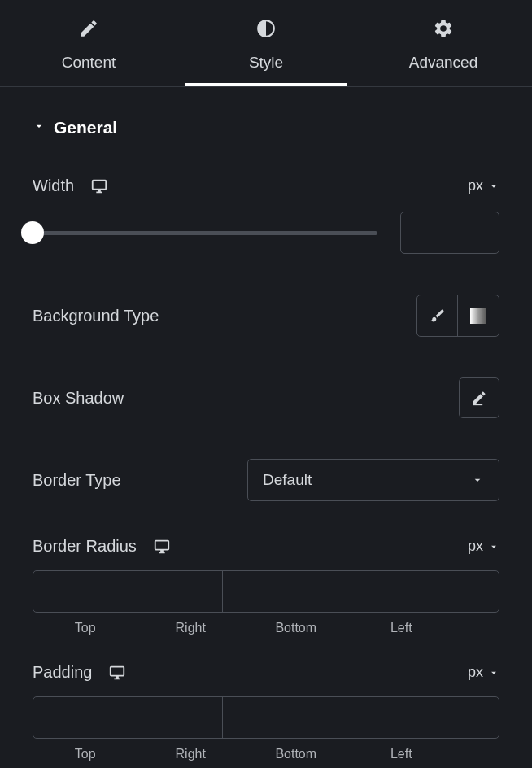 The image size is (532, 768). Describe the element at coordinates (266, 44) in the screenshot. I see `editor-tabs: Content Style Advanced` at that location.